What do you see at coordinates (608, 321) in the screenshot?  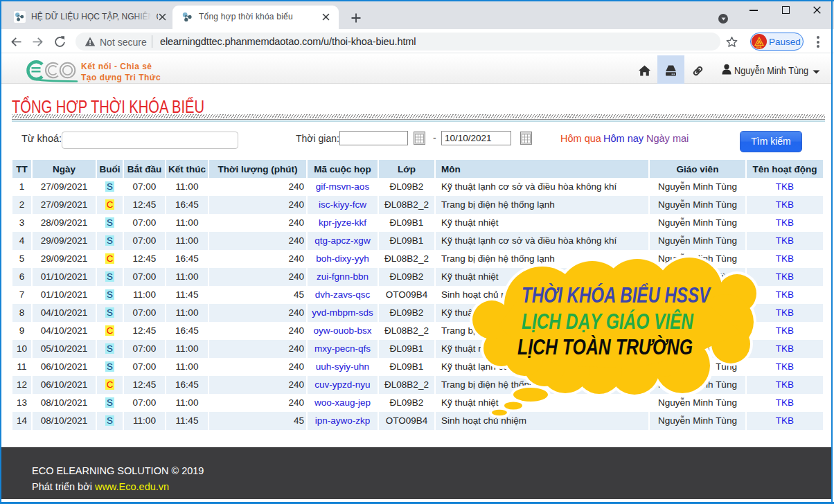 I see `svg-text: LỊCH DẠY GIÁO VIÊN` at bounding box center [608, 321].